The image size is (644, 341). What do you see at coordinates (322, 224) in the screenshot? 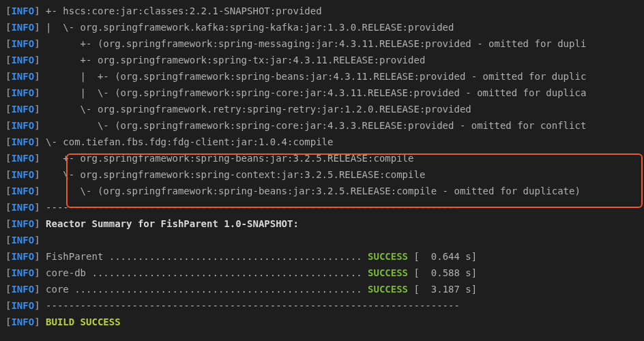
I see `log-line: [INFO] Reactor Summary for FishParent 1.…` at bounding box center [322, 224].